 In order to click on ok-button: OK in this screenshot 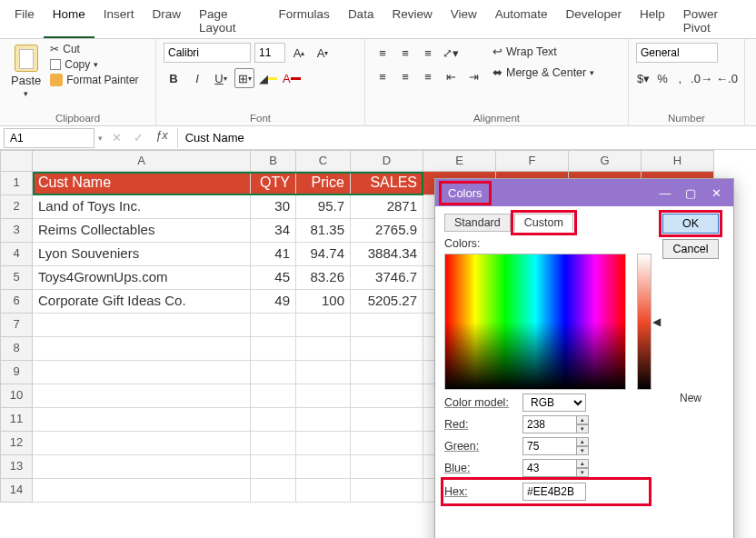, I will do `click(691, 224)`.